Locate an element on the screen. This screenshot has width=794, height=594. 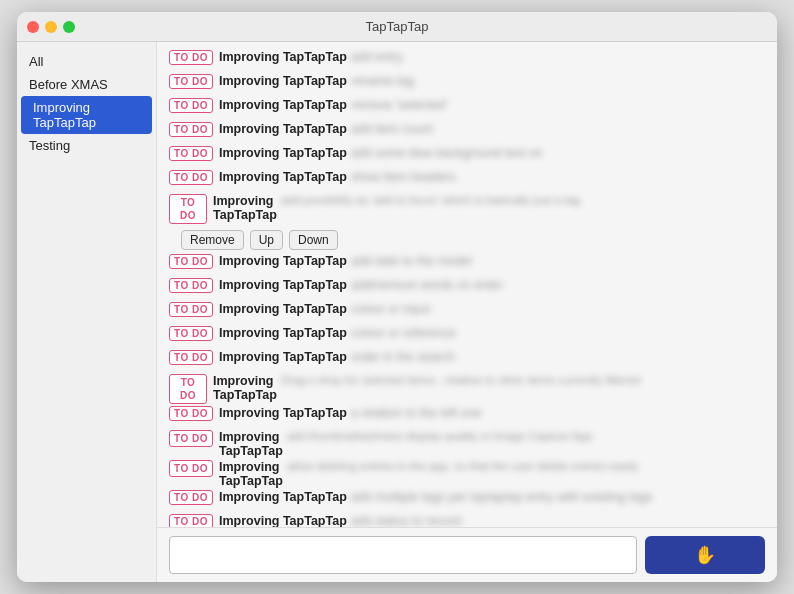
titlebar: TapTapTap is located at coordinates (397, 27).